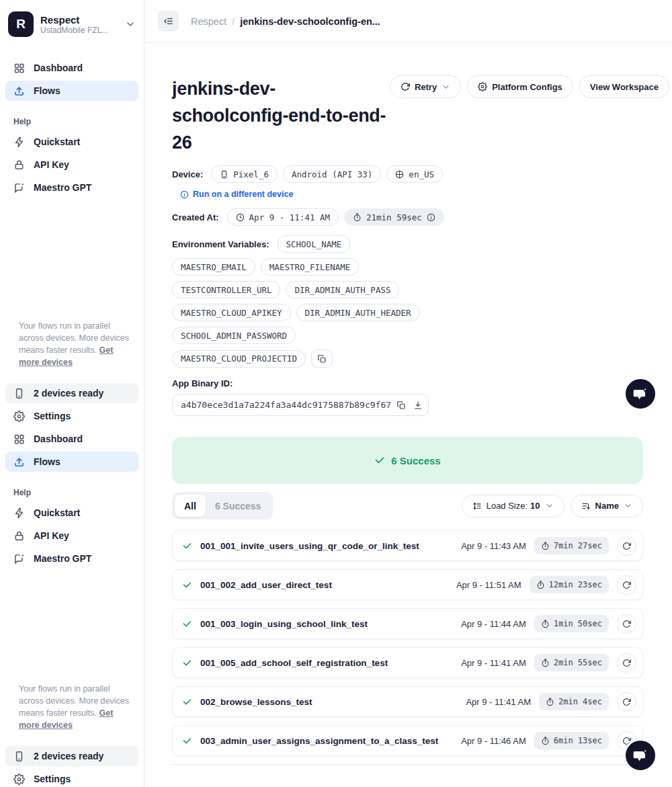  What do you see at coordinates (513, 506) in the screenshot?
I see `load-size-dropdown: Load Size: 10` at bounding box center [513, 506].